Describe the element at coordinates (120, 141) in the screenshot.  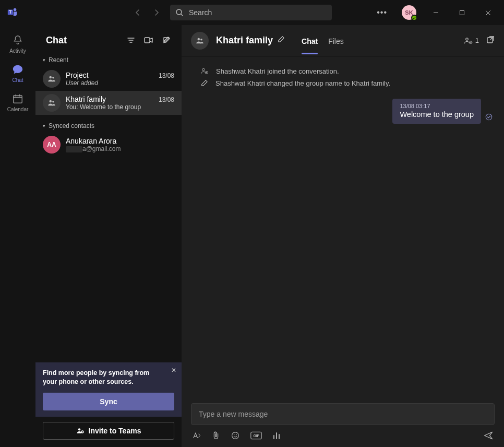
I see `contact-name: Anukaran Arora` at that location.